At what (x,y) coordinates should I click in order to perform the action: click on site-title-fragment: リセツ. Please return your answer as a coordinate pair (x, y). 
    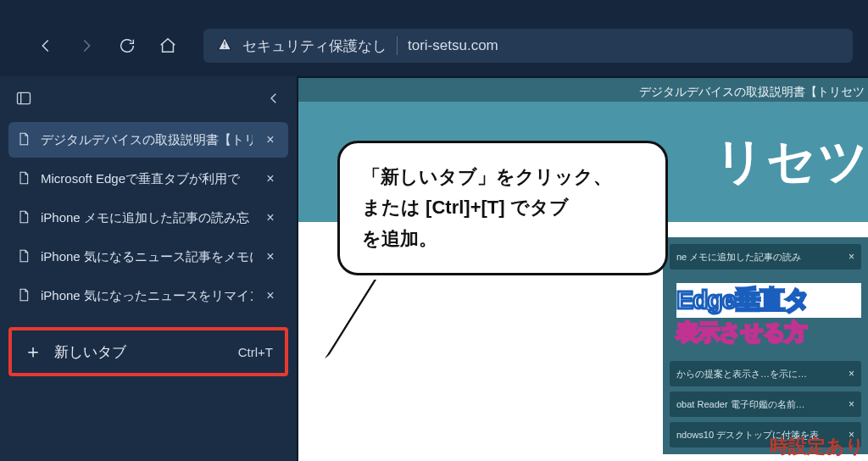
    Looking at the image, I should click on (792, 162).